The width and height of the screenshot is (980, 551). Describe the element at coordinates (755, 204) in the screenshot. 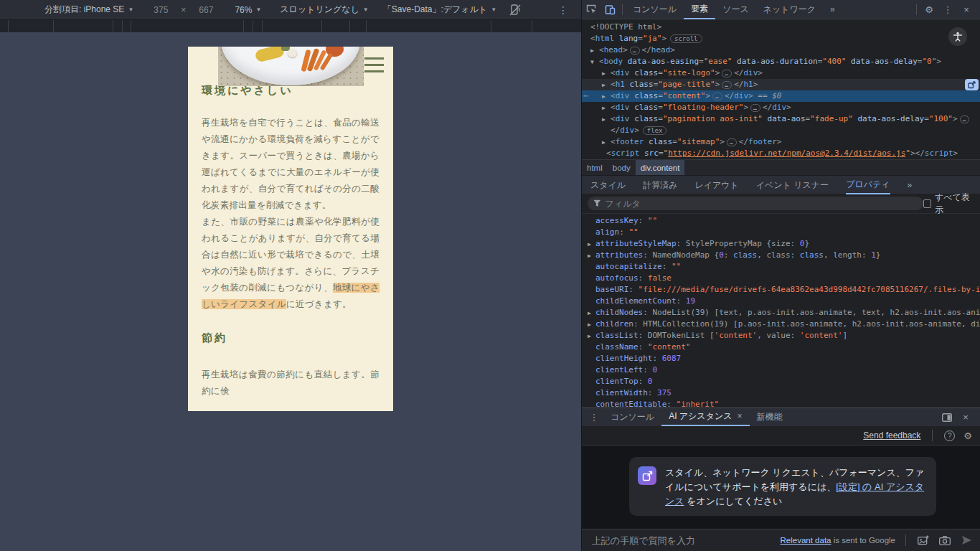

I see `filter-input-wrap` at that location.